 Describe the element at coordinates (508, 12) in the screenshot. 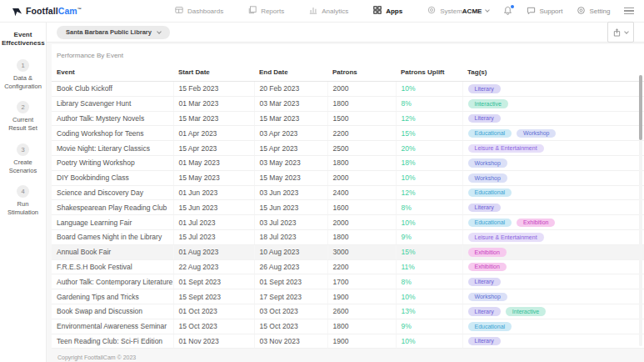

I see `notifications-button` at that location.